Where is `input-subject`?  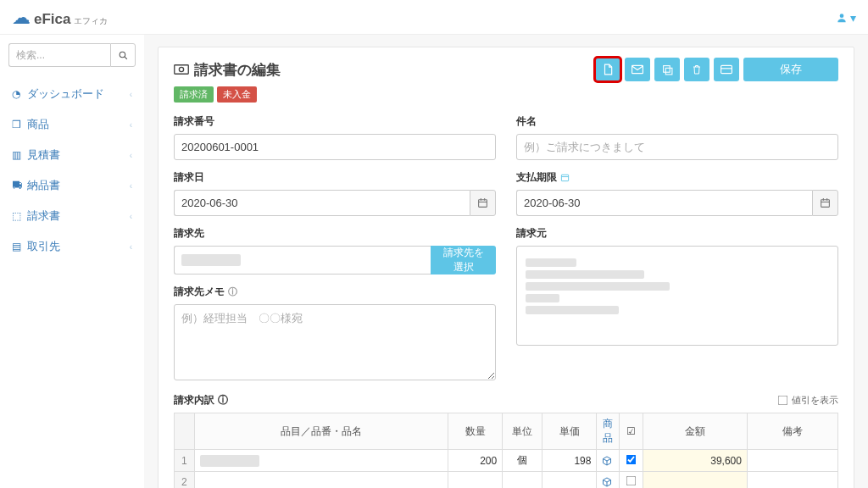 input-subject is located at coordinates (677, 147).